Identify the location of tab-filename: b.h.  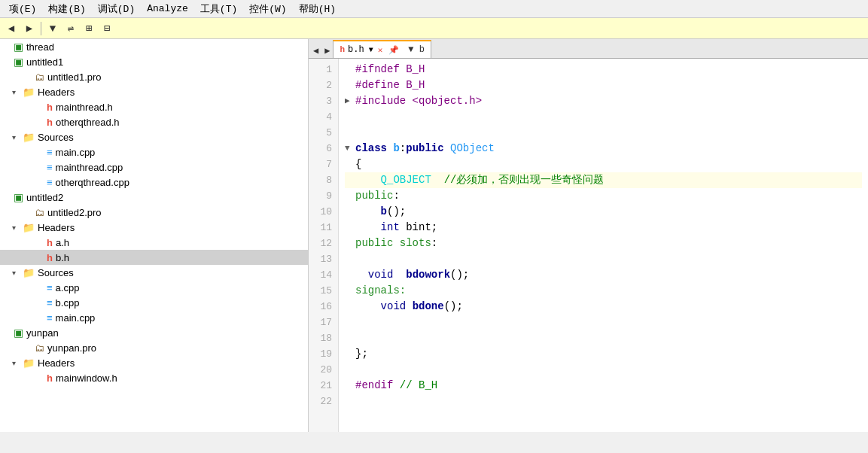
(356, 50).